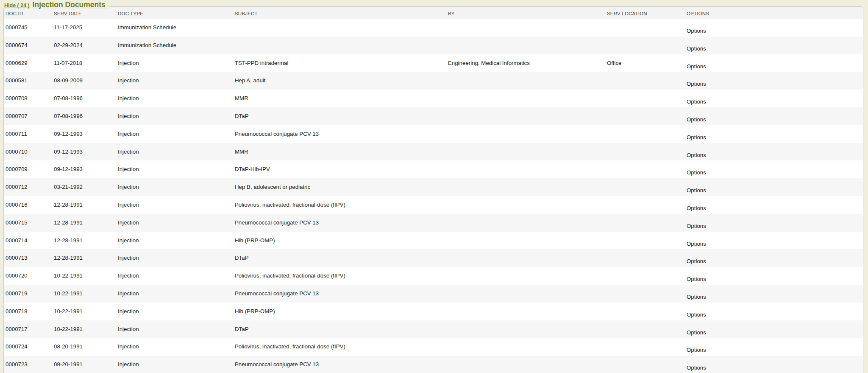  What do you see at coordinates (84, 28) in the screenshot?
I see `serv-date-cell: 11-17-2025` at bounding box center [84, 28].